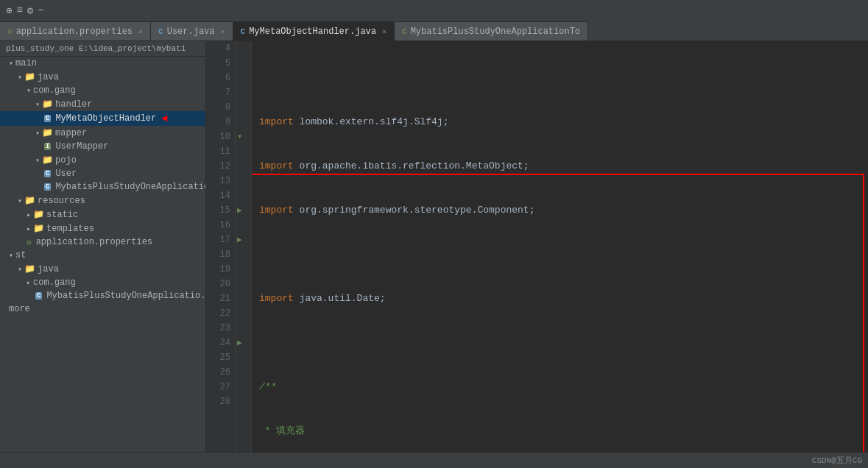  I want to click on tab-mybatisplusstudyone: C MybatisPlusStudyOneApplicationTo, so click(492, 31).